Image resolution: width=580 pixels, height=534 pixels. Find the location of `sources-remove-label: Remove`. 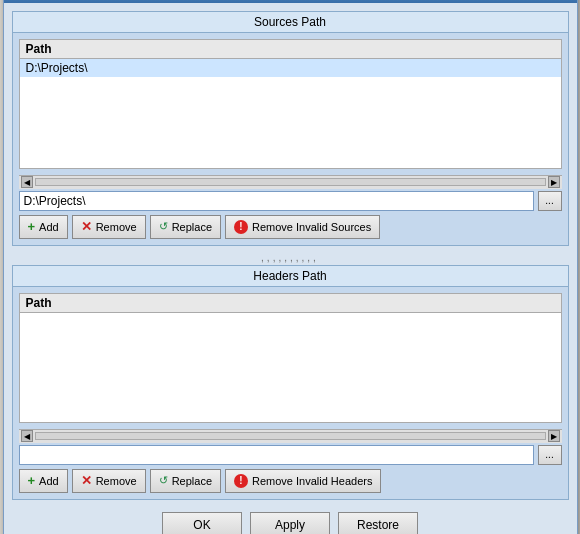

sources-remove-label: Remove is located at coordinates (116, 227).